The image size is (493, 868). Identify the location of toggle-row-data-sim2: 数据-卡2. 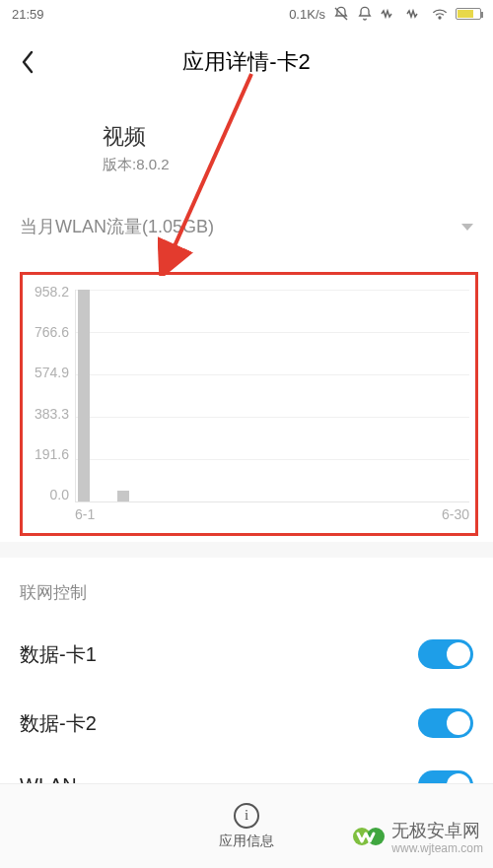
(246, 723).